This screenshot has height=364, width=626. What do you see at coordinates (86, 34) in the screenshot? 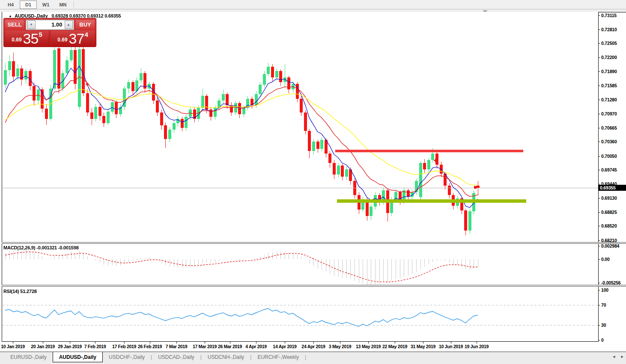
I see `buy-price-sup: 4` at bounding box center [86, 34].